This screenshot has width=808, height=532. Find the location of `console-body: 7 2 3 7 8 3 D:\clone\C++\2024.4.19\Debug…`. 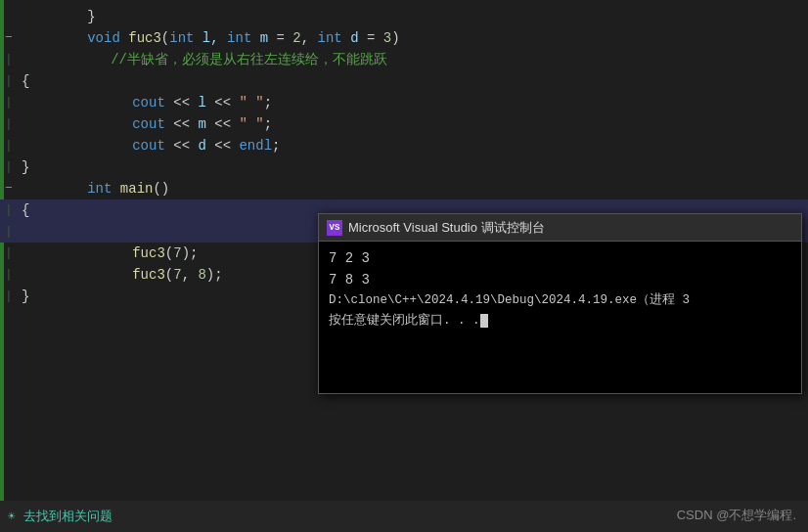

console-body: 7 2 3 7 8 3 D:\clone\C++\2024.4.19\Debug… is located at coordinates (560, 289).